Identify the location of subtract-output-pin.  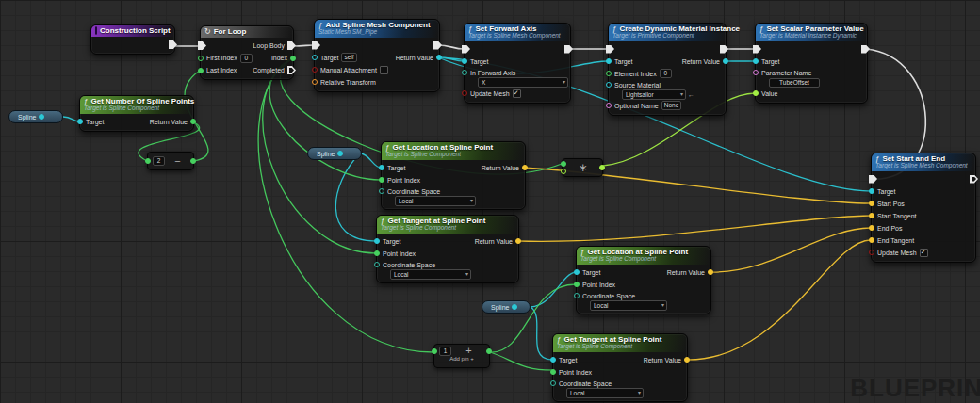
(193, 161).